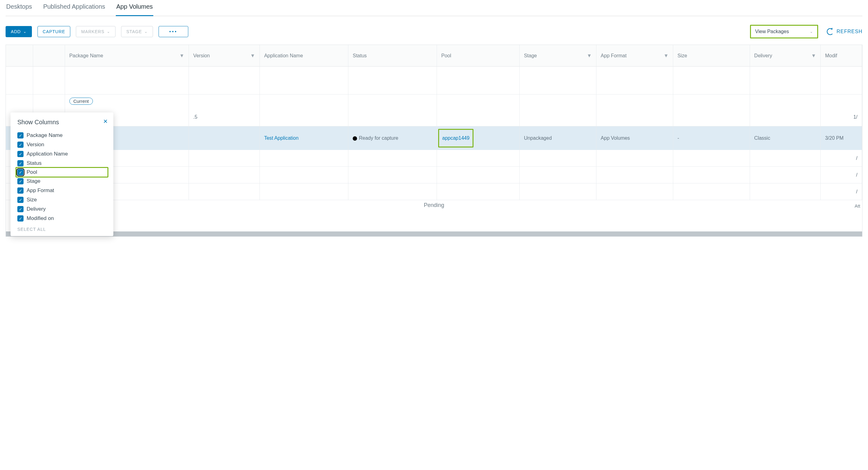 The image size is (868, 470). What do you see at coordinates (62, 145) in the screenshot?
I see `col-option-version: ✓Version` at bounding box center [62, 145].